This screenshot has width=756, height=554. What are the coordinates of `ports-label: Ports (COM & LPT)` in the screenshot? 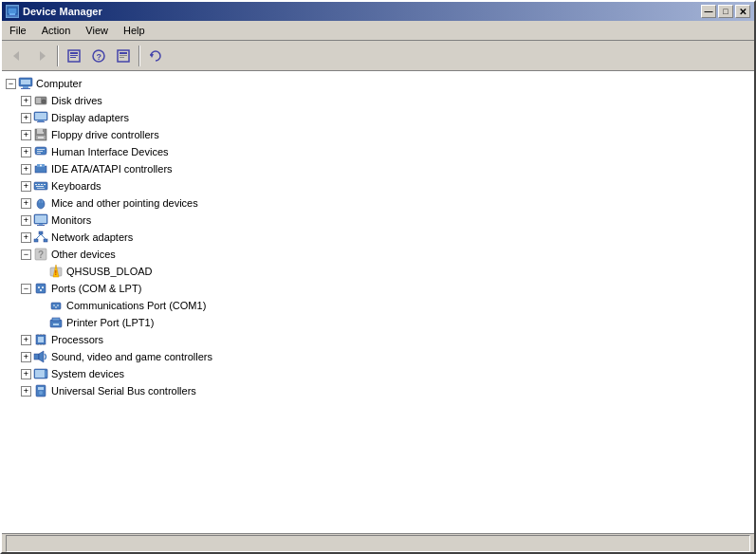 It's located at (97, 288).